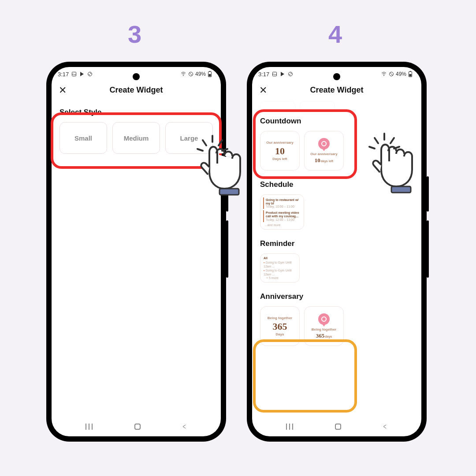  What do you see at coordinates (283, 214) in the screenshot?
I see `schedule-item-title: Product meeting video call with my coule…` at bounding box center [283, 214].